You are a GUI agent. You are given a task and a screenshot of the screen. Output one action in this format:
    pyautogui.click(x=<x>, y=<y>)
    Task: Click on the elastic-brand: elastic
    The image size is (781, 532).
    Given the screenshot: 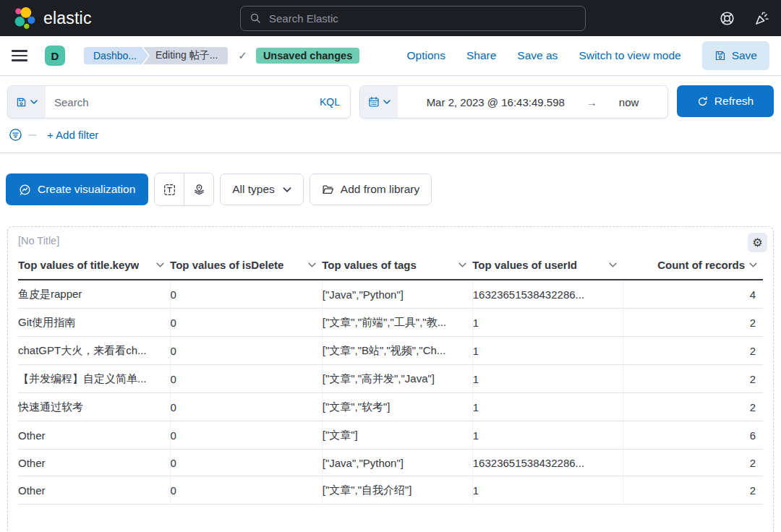 What is the action you would take?
    pyautogui.click(x=126, y=18)
    